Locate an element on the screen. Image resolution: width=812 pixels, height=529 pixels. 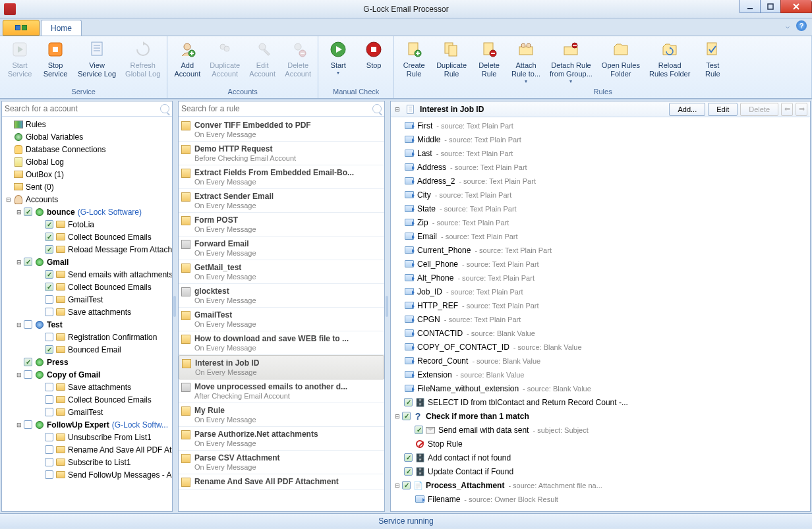
tree-row: ⊟Test is located at coordinates (87, 324).